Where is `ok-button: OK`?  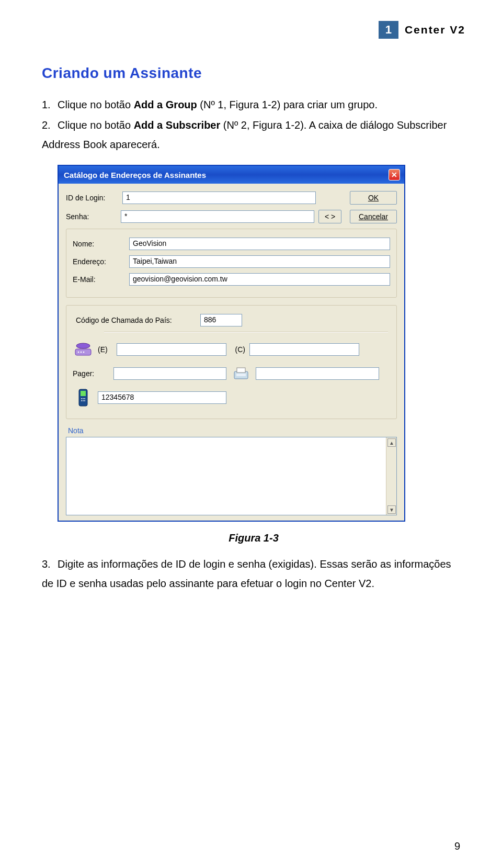
ok-button: OK is located at coordinates (373, 198).